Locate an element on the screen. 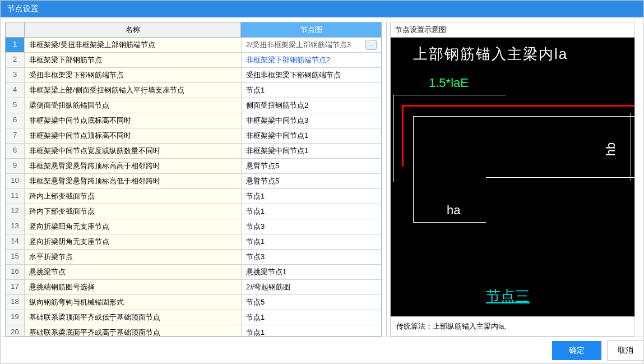 This screenshot has width=644, height=364. cell-node-image: 节点5 is located at coordinates (312, 302).